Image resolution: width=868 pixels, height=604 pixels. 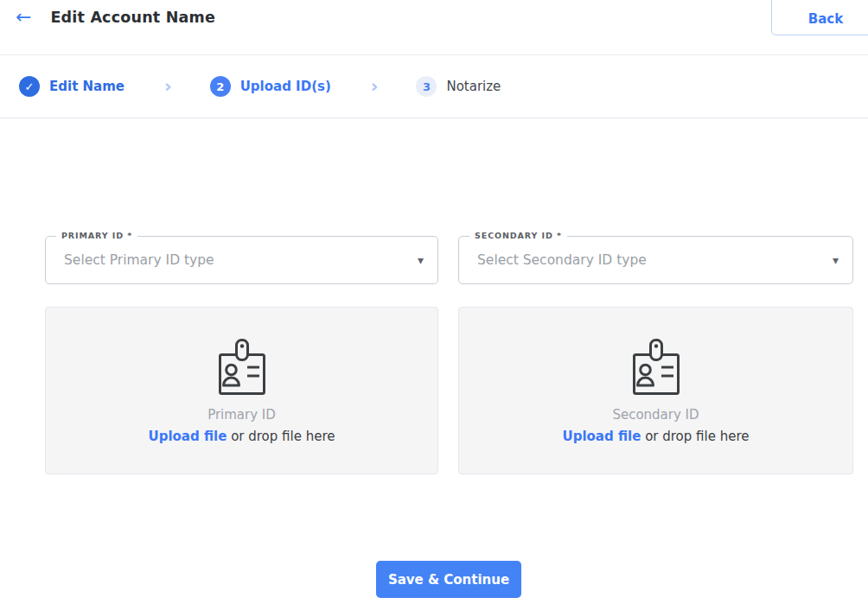 What do you see at coordinates (655, 391) in the screenshot?
I see `secondary-id-dropzone: Secondary ID Upload file or drop file he…` at bounding box center [655, 391].